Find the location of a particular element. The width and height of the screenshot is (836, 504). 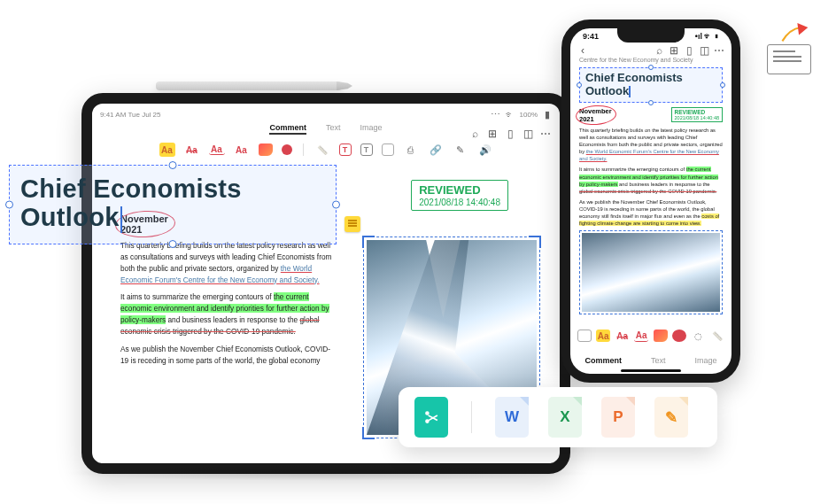

phone-stamp: REVIEWED2021/08/18 14:40:48 is located at coordinates (697, 115).